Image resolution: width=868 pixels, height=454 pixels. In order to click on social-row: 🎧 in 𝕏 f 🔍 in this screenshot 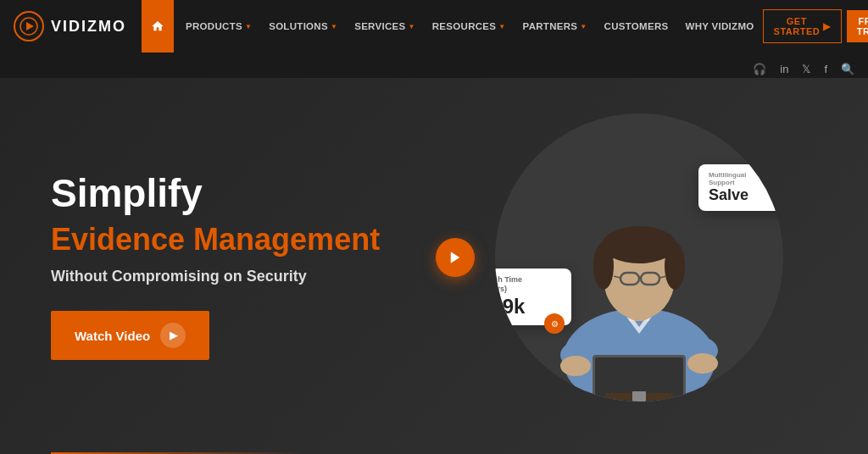, I will do `click(434, 65)`.